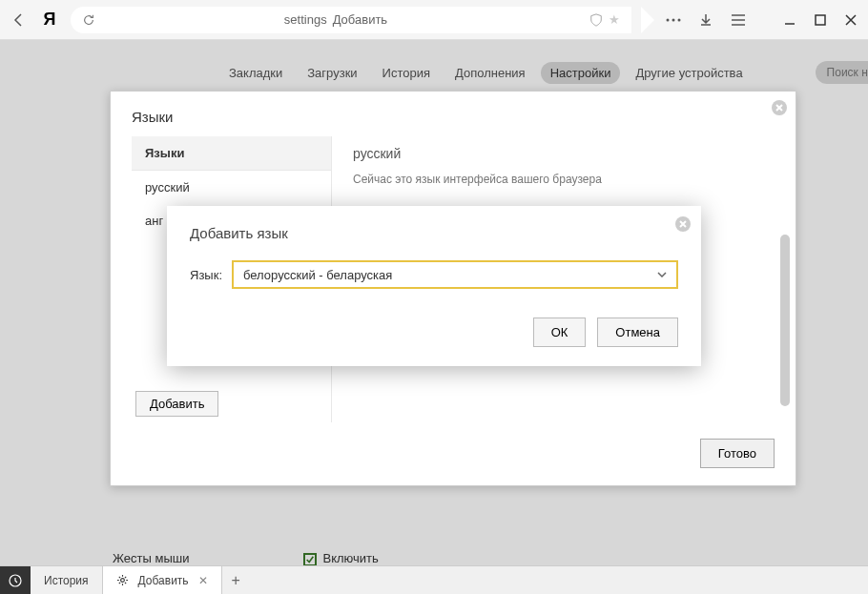 The width and height of the screenshot is (868, 594). Describe the element at coordinates (596, 20) in the screenshot. I see `shield-icon` at that location.